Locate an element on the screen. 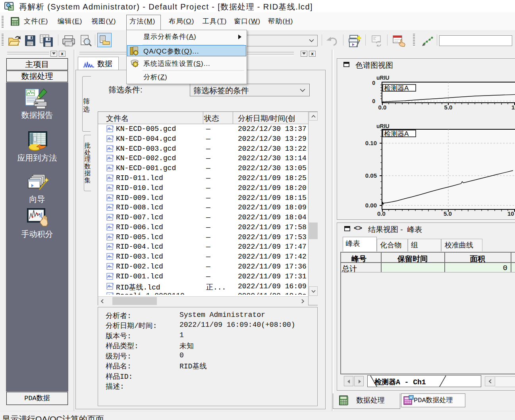  svg-text: 0.00 is located at coordinates (371, 205).